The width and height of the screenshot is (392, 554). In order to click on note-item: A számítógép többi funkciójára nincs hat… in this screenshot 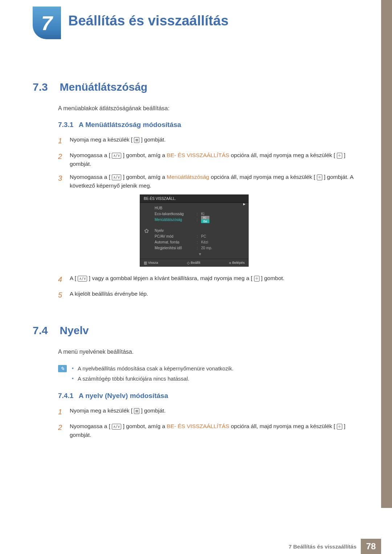, I will do `click(152, 379)`.